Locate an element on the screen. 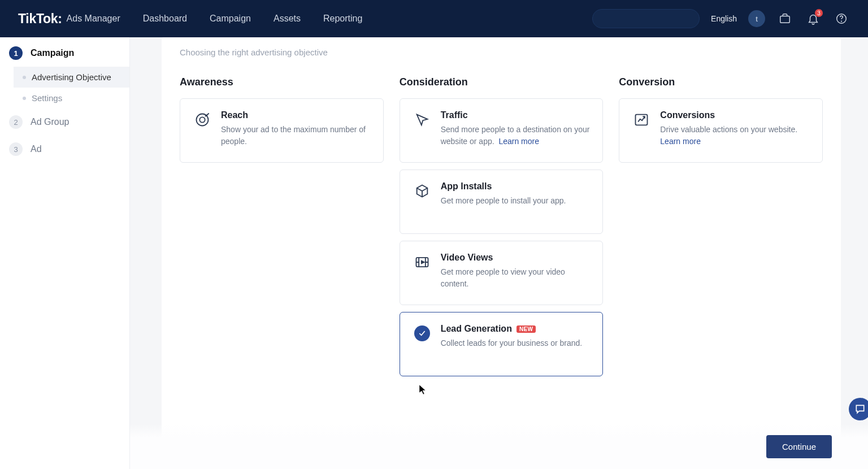 The width and height of the screenshot is (868, 469). step-campaign: 1 Campaign is located at coordinates (64, 53).